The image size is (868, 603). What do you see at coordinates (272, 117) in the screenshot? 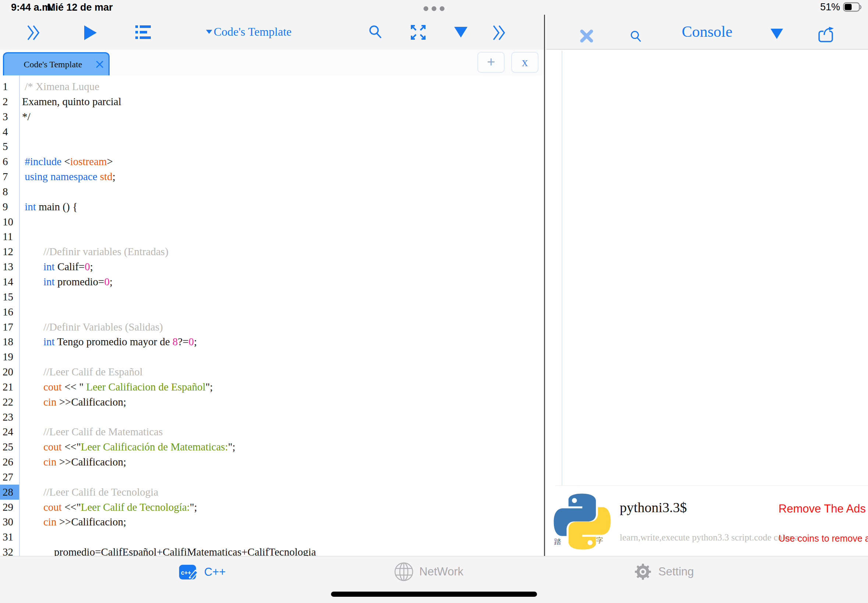
I see `code-line: 3*/` at bounding box center [272, 117].